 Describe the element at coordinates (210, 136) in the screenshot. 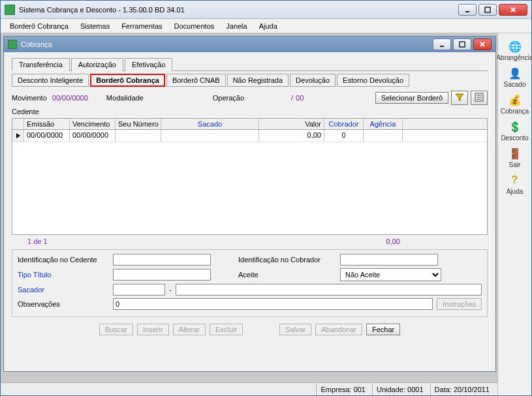

I see `cell-sacado` at that location.